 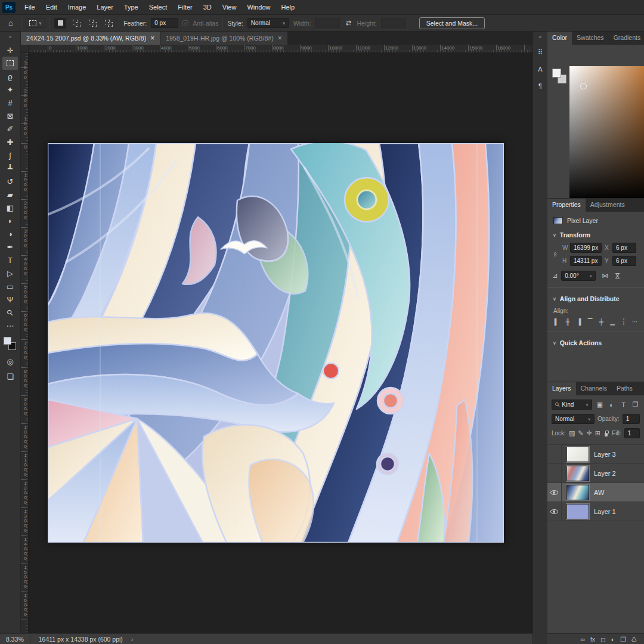 I want to click on new-selection-mode-button, so click(x=60, y=23).